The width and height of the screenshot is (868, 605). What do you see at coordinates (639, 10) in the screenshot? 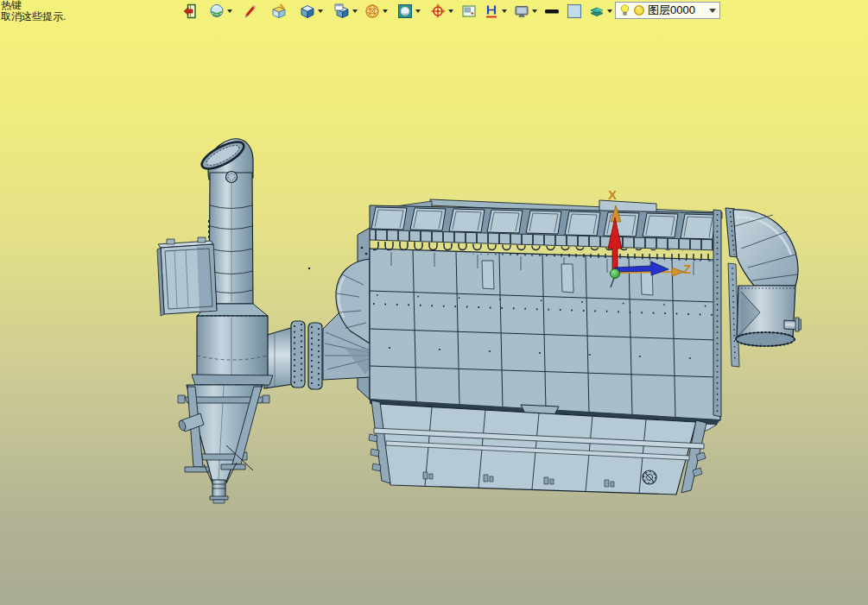
I see `sun-icon` at bounding box center [639, 10].